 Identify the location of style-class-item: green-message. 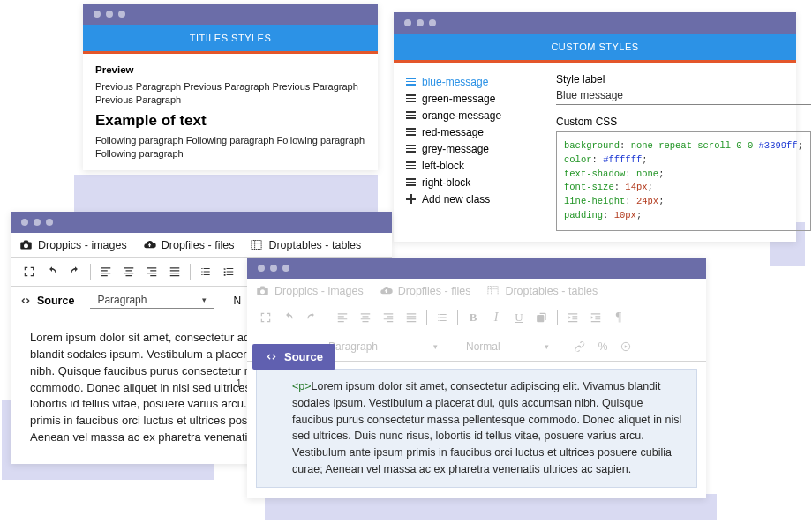
(472, 99).